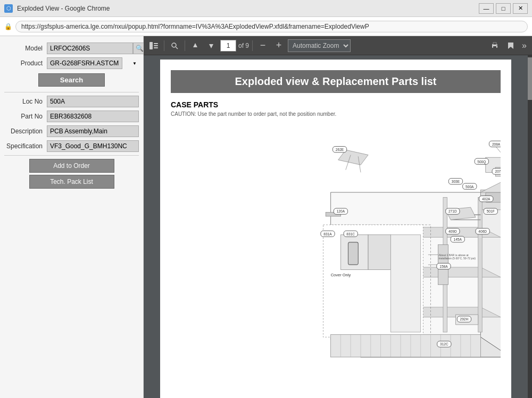 This screenshot has width=532, height=398. Describe the element at coordinates (341, 211) in the screenshot. I see `svg-text: 120A` at that location.